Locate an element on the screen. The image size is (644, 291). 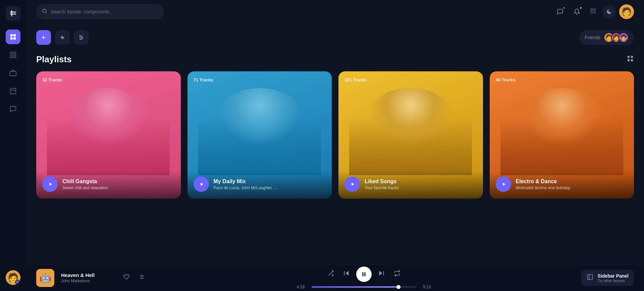
pause-button is located at coordinates (364, 274).